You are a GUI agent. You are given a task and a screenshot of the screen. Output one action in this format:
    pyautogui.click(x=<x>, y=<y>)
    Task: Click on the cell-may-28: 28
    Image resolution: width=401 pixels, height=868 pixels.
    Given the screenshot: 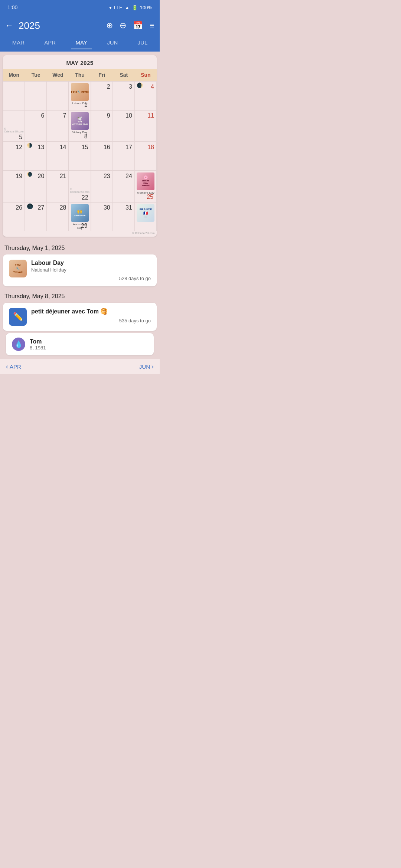 What is the action you would take?
    pyautogui.click(x=58, y=217)
    